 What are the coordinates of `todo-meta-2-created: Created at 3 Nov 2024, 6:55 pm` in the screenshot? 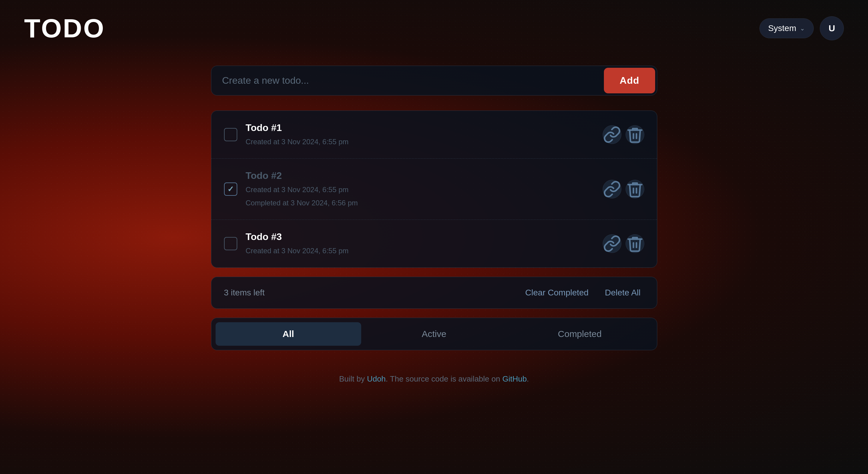 It's located at (420, 190).